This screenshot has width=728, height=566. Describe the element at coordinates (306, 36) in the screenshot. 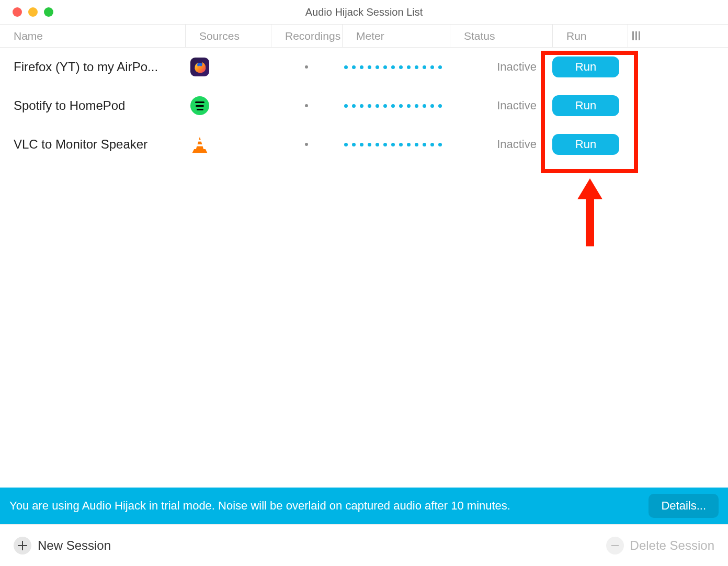

I see `column-header-recordings: Recordings` at that location.